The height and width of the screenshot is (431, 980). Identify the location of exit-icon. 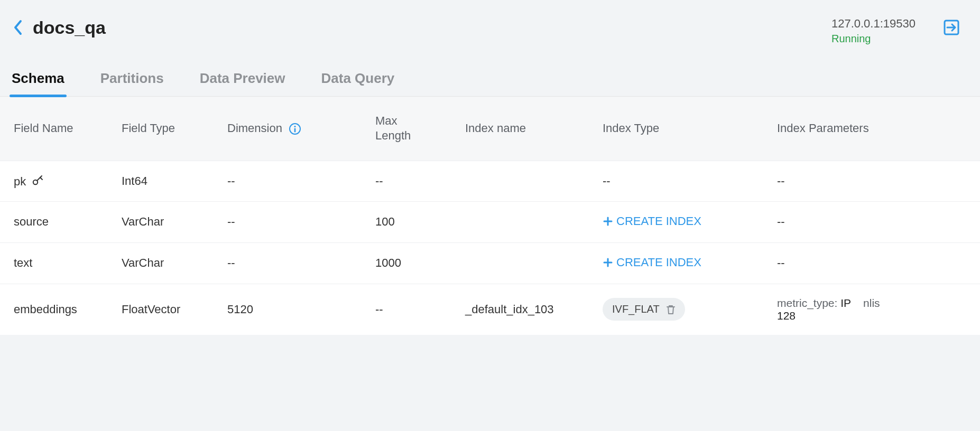
(951, 27).